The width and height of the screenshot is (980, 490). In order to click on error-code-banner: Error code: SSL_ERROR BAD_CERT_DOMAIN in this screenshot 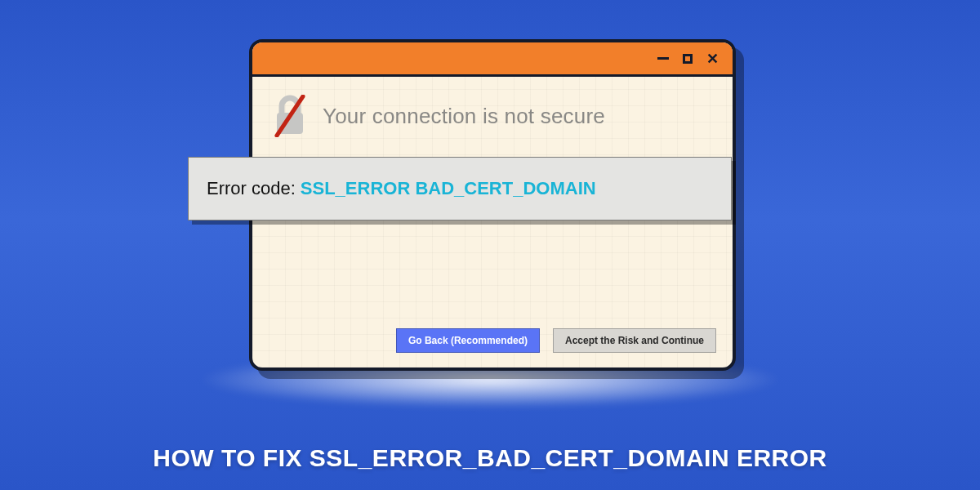, I will do `click(460, 189)`.